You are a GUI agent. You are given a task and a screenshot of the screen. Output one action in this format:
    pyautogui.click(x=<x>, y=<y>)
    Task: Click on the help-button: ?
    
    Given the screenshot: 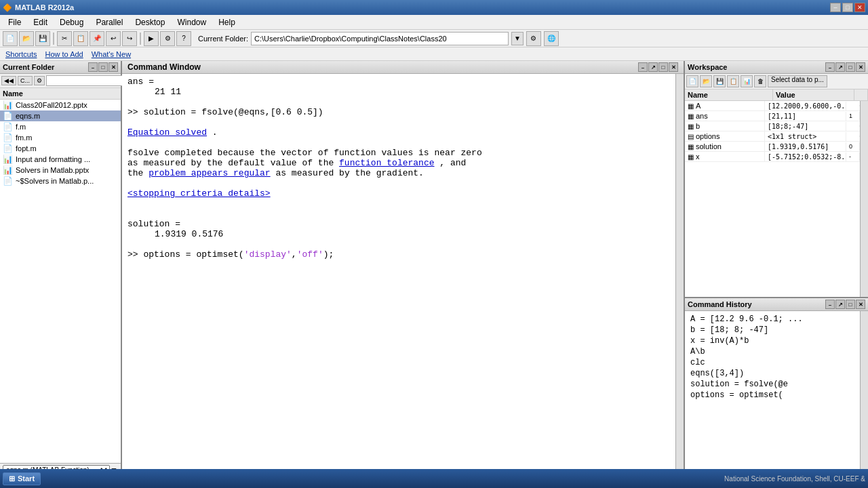 What is the action you would take?
    pyautogui.click(x=184, y=39)
    